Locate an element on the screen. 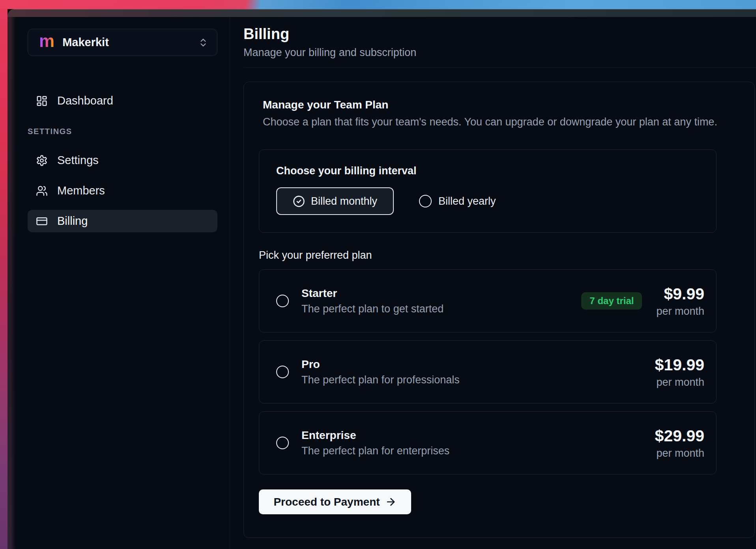  credit-card-icon is located at coordinates (42, 221).